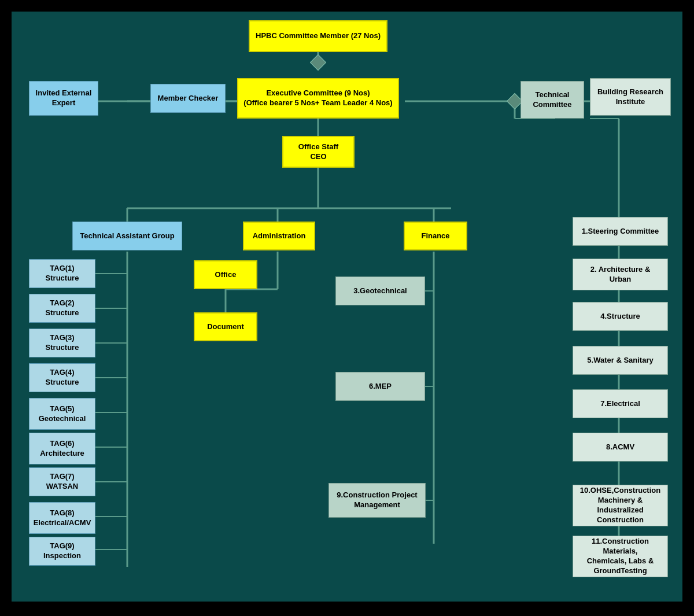 The image size is (694, 616). Describe the element at coordinates (620, 274) in the screenshot. I see `architecture-urban-box: 2. Architecture & Urban` at that location.